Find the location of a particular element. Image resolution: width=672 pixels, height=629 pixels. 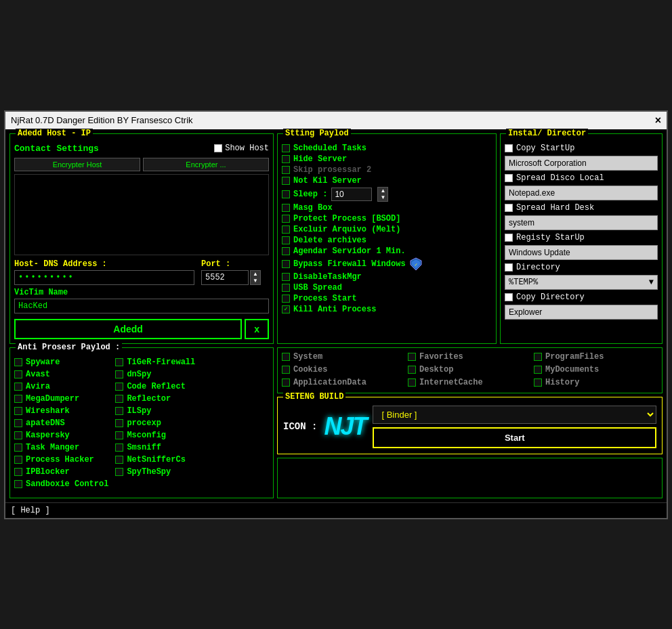

applicationdata-checkbox is located at coordinates (286, 383).